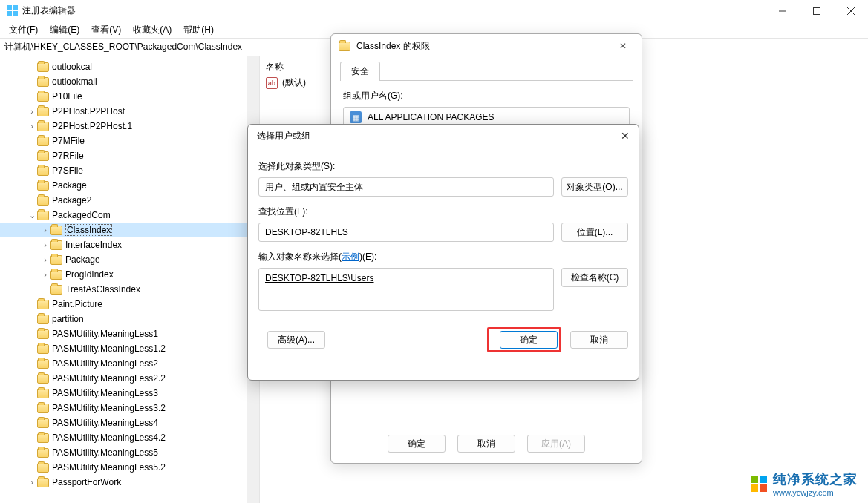 The height and width of the screenshot is (503, 868). What do you see at coordinates (129, 215) in the screenshot?
I see `tree-node: ⌄PackagedCom` at bounding box center [129, 215].